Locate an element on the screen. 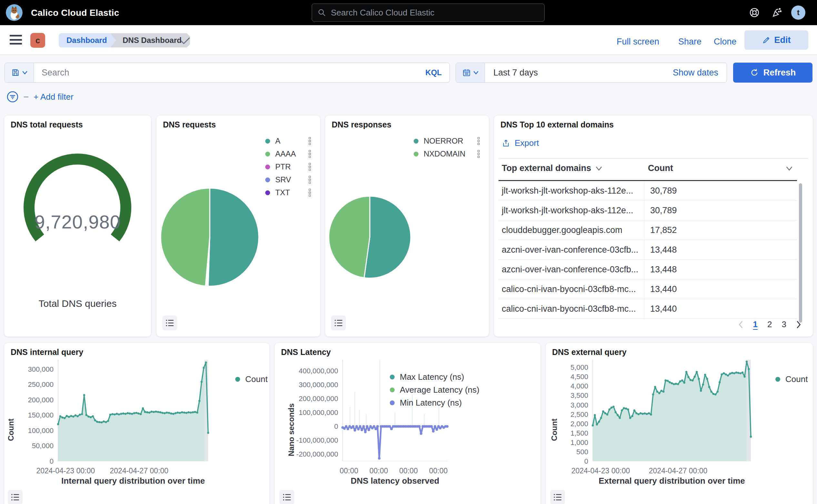 The width and height of the screenshot is (817, 504). table-pagination: 1 2 3 is located at coordinates (770, 324).